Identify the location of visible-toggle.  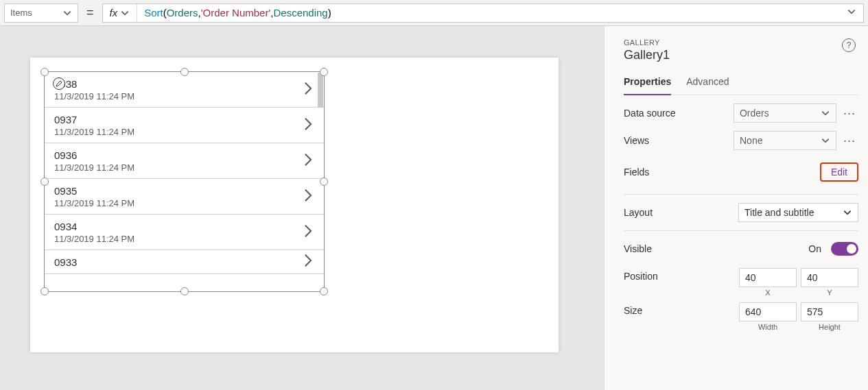
(845, 249).